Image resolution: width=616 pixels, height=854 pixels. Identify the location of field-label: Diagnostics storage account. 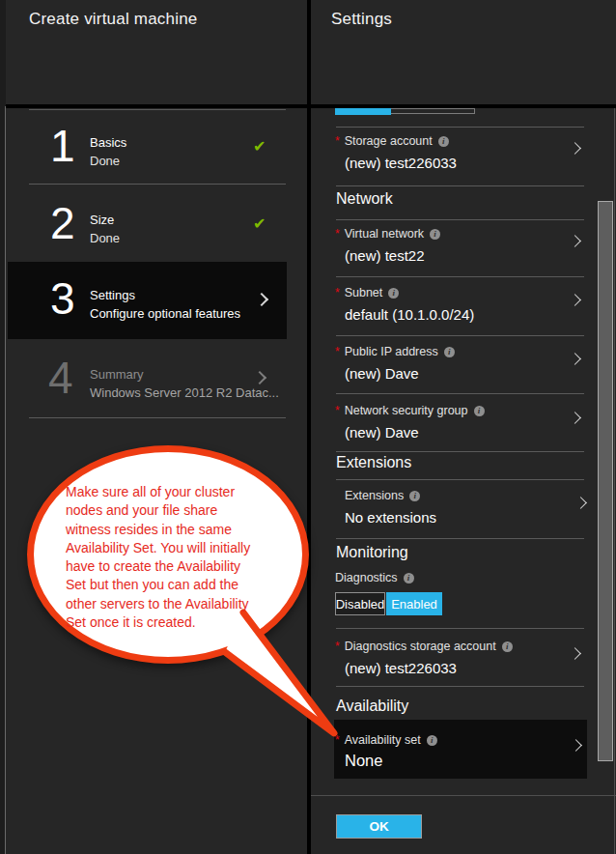
(421, 646).